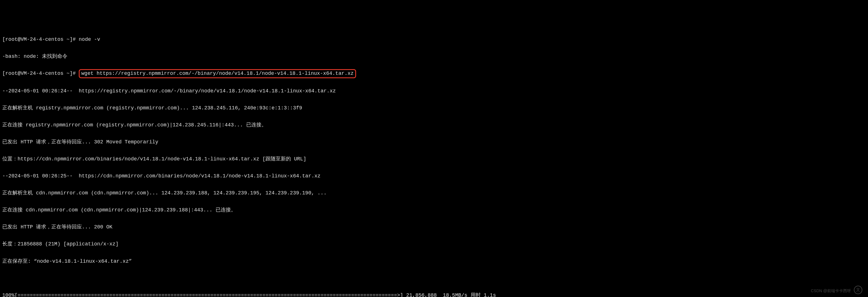 This screenshot has width=868, height=297. What do you see at coordinates (831, 291) in the screenshot?
I see `watermark-text: CSDN @前端卡卡西呀` at bounding box center [831, 291].